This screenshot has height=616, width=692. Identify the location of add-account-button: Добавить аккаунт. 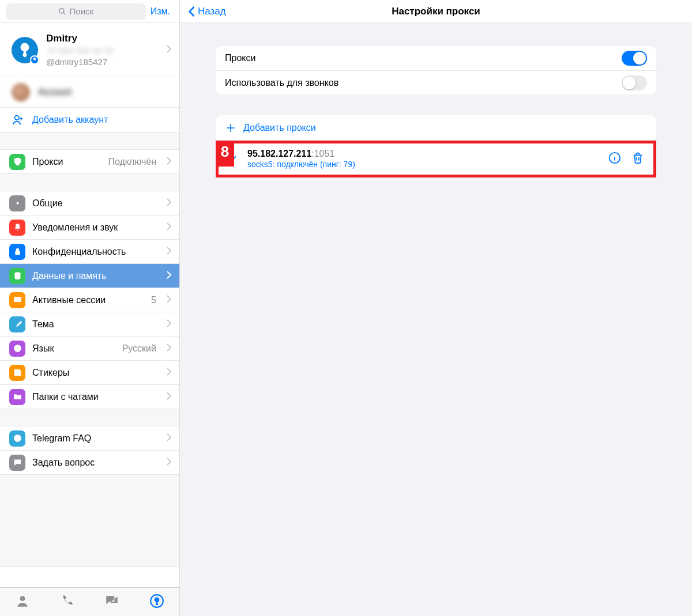
(90, 120).